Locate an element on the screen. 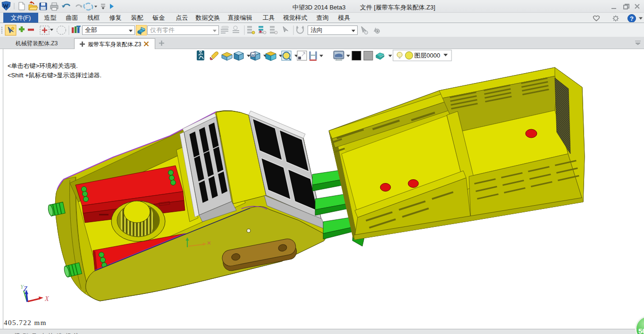  svg-text: Z is located at coordinates (25, 289).